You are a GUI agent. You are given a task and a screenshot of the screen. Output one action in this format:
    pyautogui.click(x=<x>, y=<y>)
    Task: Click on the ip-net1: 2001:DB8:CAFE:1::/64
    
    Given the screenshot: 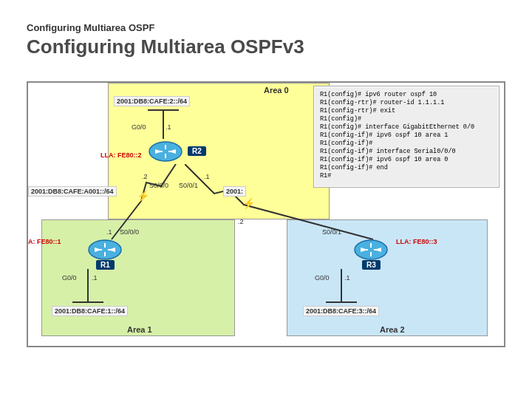 What is the action you would take?
    pyautogui.click(x=90, y=311)
    